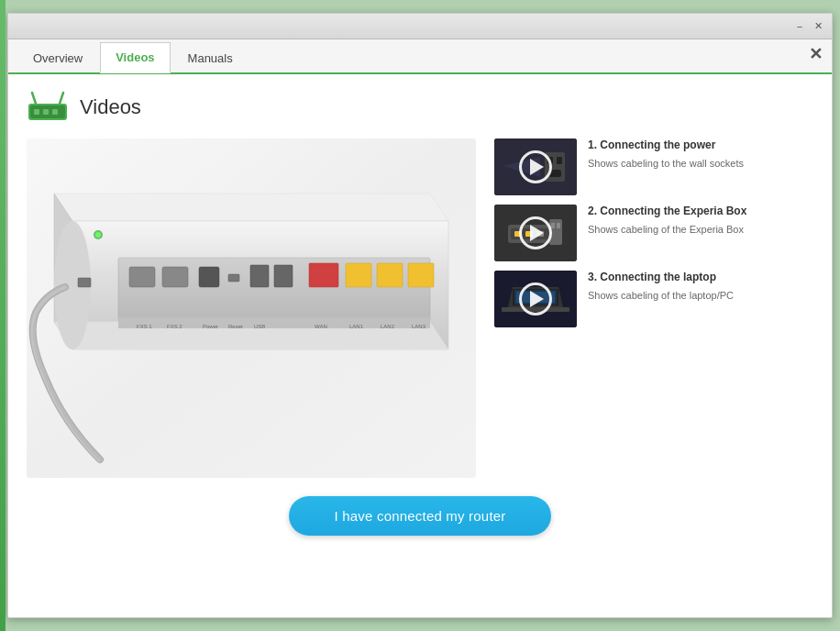  What do you see at coordinates (321, 327) in the screenshot?
I see `svg-text: WAN` at bounding box center [321, 327].